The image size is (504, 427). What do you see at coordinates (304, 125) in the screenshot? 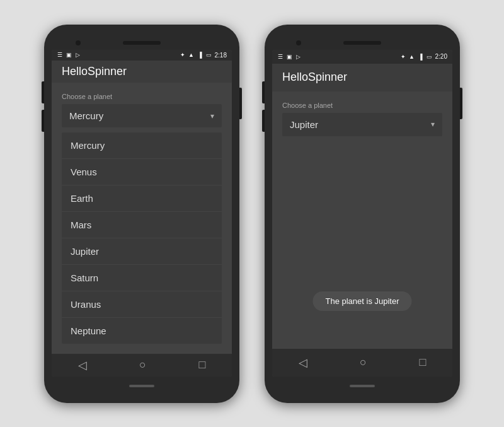
I see `spinner-value-2: Jupiter` at bounding box center [304, 125].